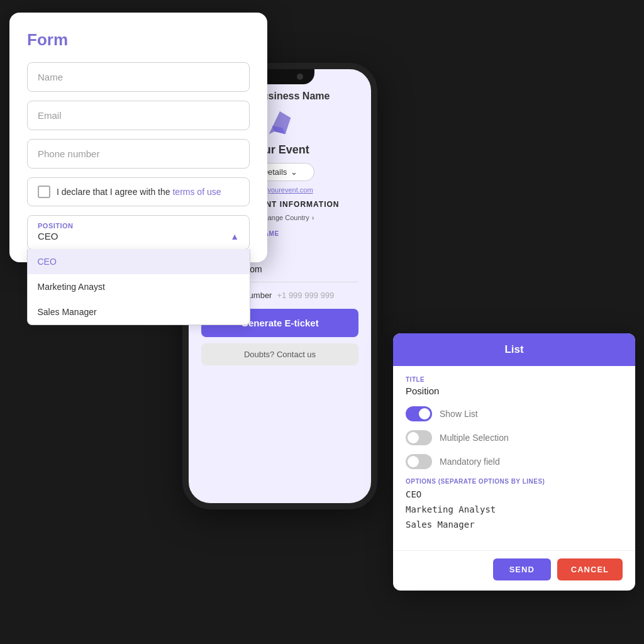 The image size is (644, 644). Describe the element at coordinates (425, 414) in the screenshot. I see `toggle-thumb-show-list` at that location.